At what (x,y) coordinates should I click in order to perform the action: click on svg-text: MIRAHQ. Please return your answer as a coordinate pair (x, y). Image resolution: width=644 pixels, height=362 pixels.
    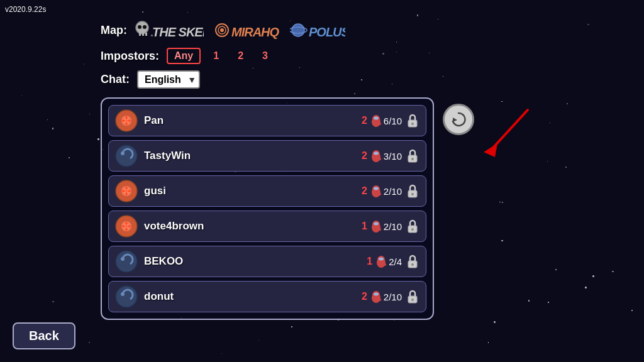
    Looking at the image, I should click on (255, 32).